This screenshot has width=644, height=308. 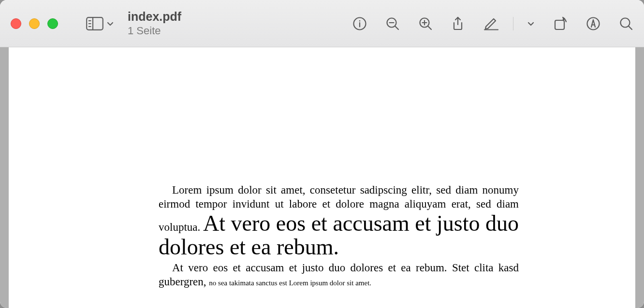 What do you see at coordinates (338, 236) in the screenshot?
I see `para1-large: At vero eos et accusam et justo duo dolo…` at bounding box center [338, 236].